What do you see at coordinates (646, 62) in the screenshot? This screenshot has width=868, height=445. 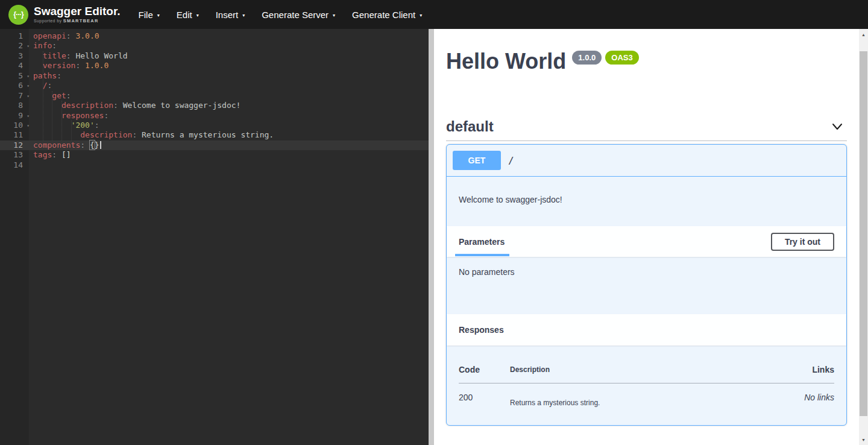 I see `api-info: Hello World 1.0.0 OAS3` at bounding box center [646, 62].